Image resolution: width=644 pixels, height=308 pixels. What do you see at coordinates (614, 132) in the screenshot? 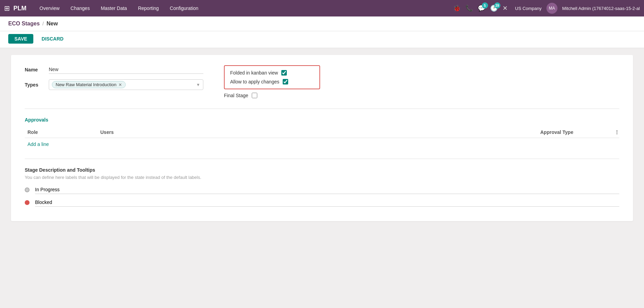
I see `col-header-dots: ⋮` at bounding box center [614, 132].